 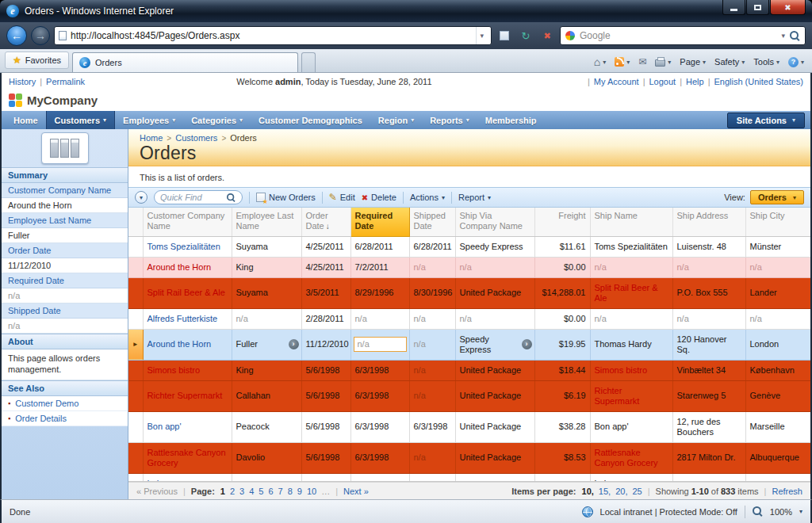 I want to click on help-button: ?▾, so click(x=796, y=62).